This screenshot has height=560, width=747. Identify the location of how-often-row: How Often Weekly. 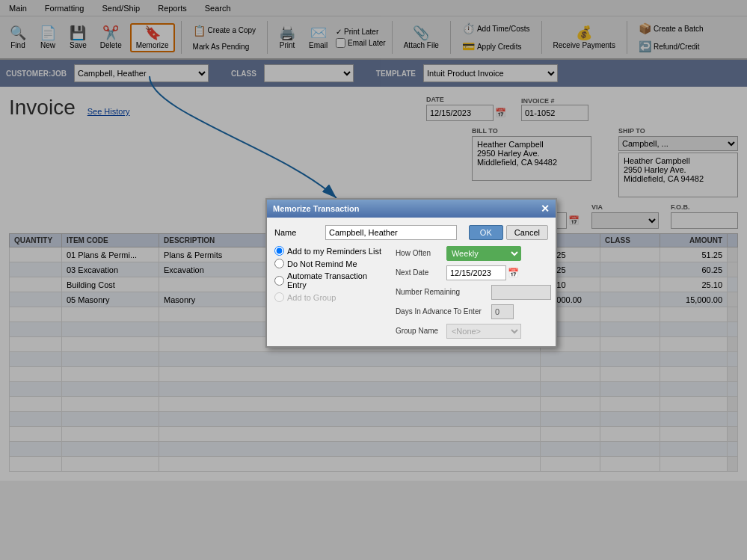
(472, 253).